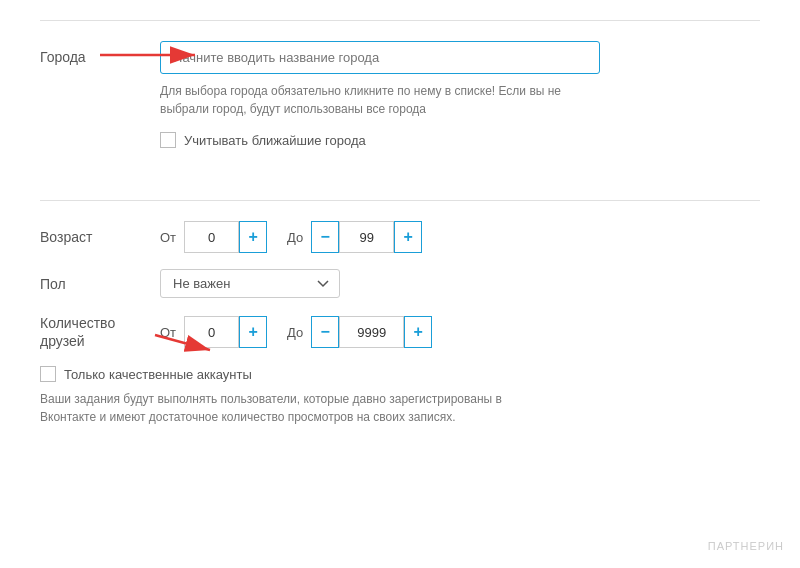  What do you see at coordinates (460, 140) in the screenshot?
I see `nearby-cities-row: Учитывать ближайшие города` at bounding box center [460, 140].